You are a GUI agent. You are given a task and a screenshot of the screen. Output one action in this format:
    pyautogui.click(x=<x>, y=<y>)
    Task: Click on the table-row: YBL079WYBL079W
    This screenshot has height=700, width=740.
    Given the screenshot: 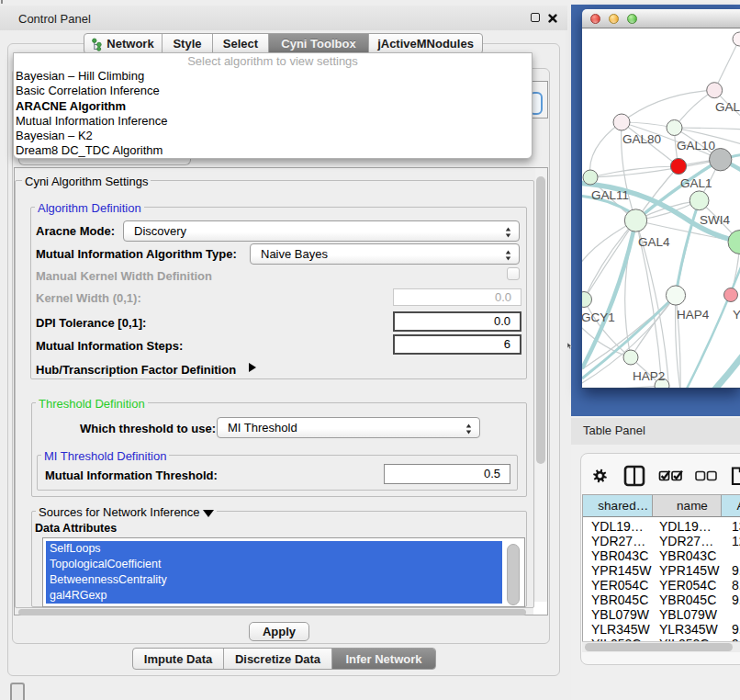 What is the action you would take?
    pyautogui.click(x=661, y=615)
    